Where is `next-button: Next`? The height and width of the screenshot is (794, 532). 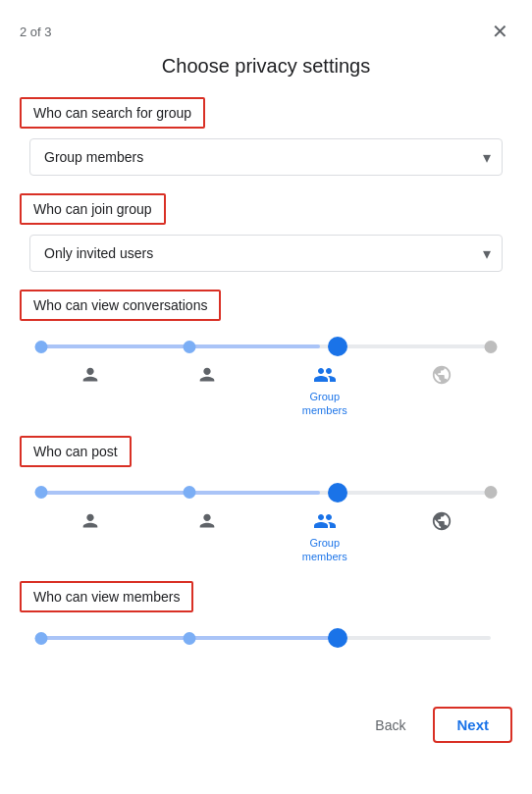 next-button: Next is located at coordinates (473, 724).